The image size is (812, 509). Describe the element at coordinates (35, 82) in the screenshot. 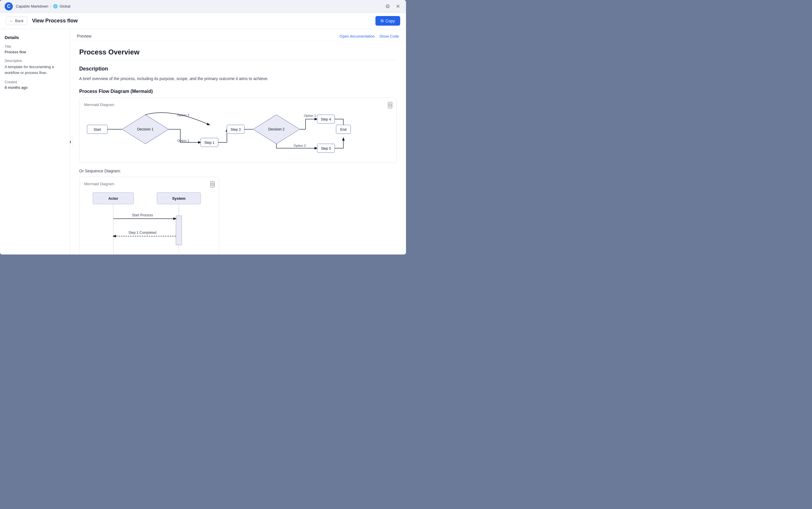

I see `created-label: Created` at that location.